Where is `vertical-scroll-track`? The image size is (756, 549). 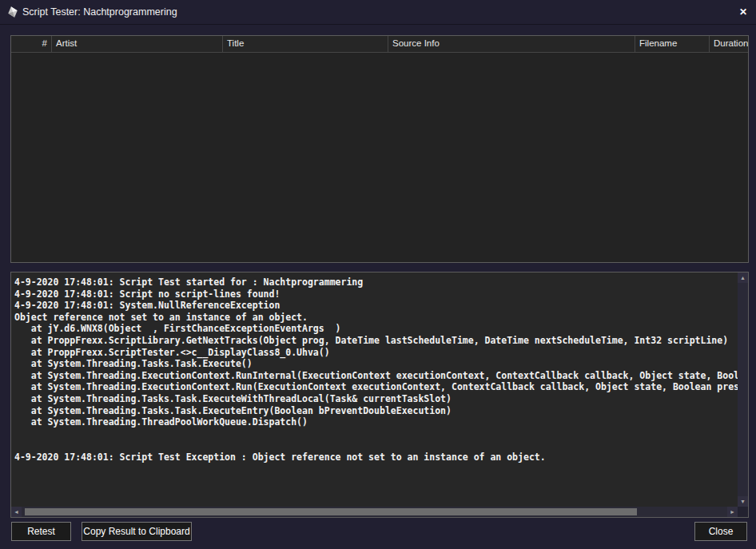 vertical-scroll-track is located at coordinates (743, 390).